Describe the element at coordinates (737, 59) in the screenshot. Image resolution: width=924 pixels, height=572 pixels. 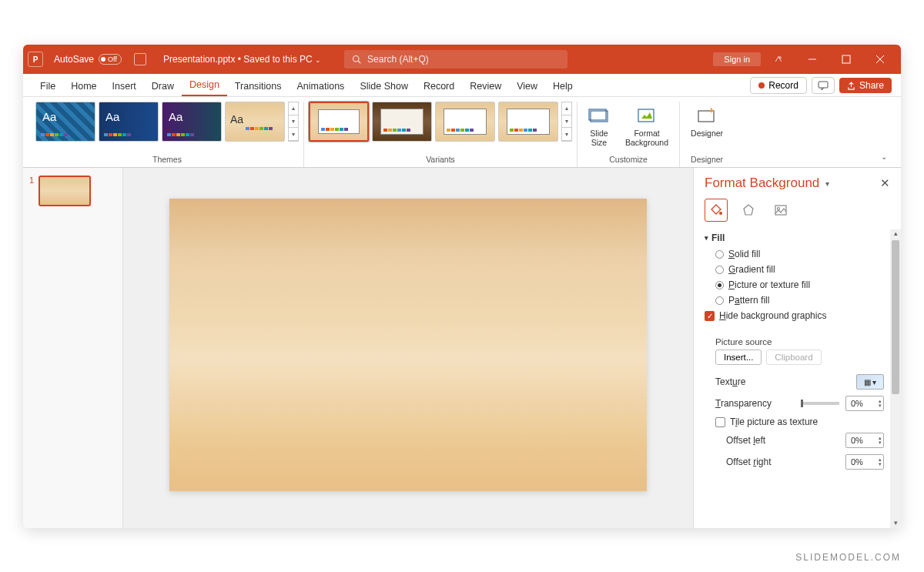
I see `signin-button: Sign in` at that location.